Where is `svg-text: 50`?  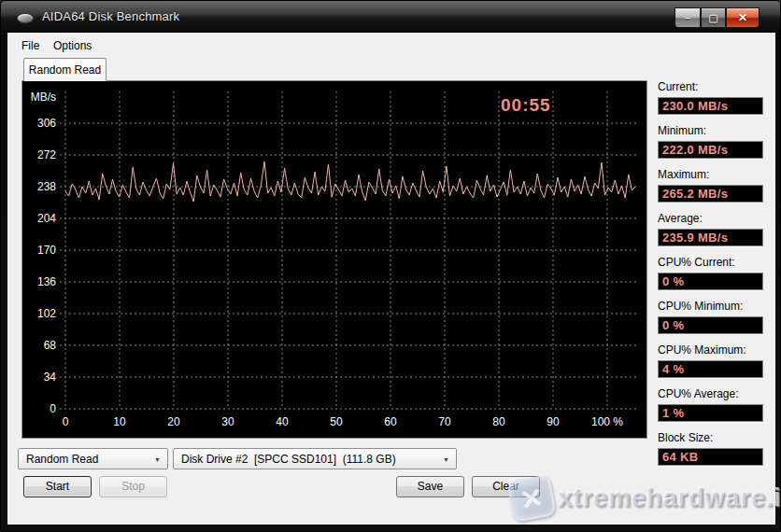 svg-text: 50 is located at coordinates (336, 422).